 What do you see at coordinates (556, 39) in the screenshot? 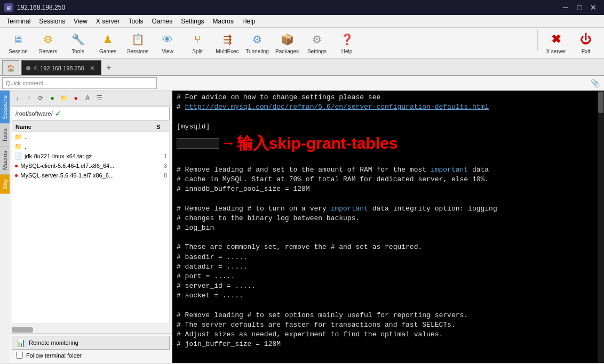
I see `xserver-icon: ✖` at bounding box center [556, 39].